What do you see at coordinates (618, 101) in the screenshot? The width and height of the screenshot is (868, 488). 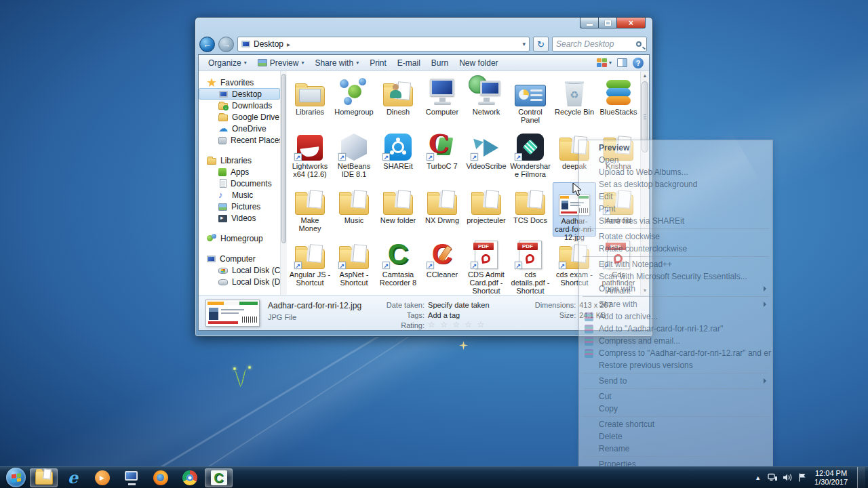 I see `file-item-bluestacks: BlueStacks` at bounding box center [618, 101].